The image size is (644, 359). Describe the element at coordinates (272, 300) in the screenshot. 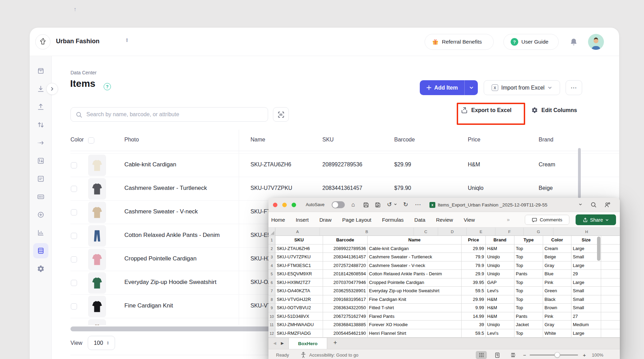

I see `row-number: 8` at that location.